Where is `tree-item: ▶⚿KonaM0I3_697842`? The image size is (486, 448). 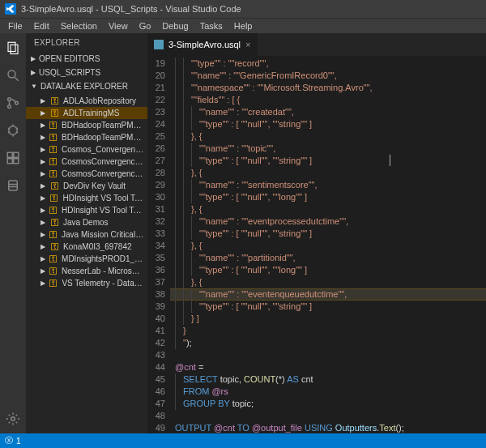 tree-item: ▶⚿KonaM0I3_697842 is located at coordinates (87, 246).